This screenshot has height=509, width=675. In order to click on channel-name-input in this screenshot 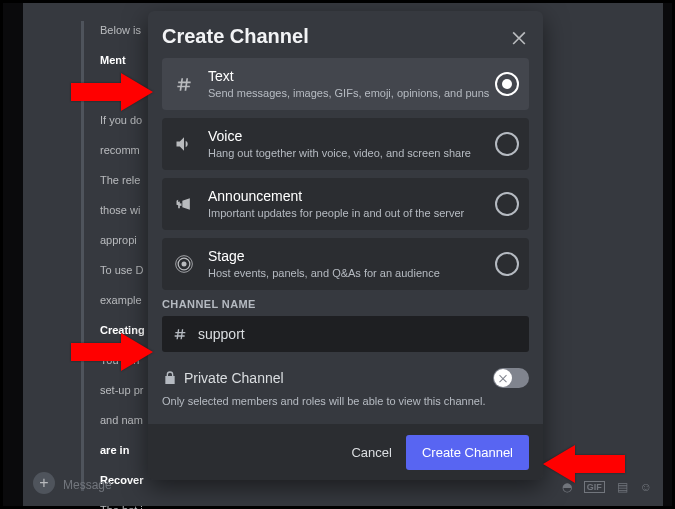, I will do `click(358, 334)`.